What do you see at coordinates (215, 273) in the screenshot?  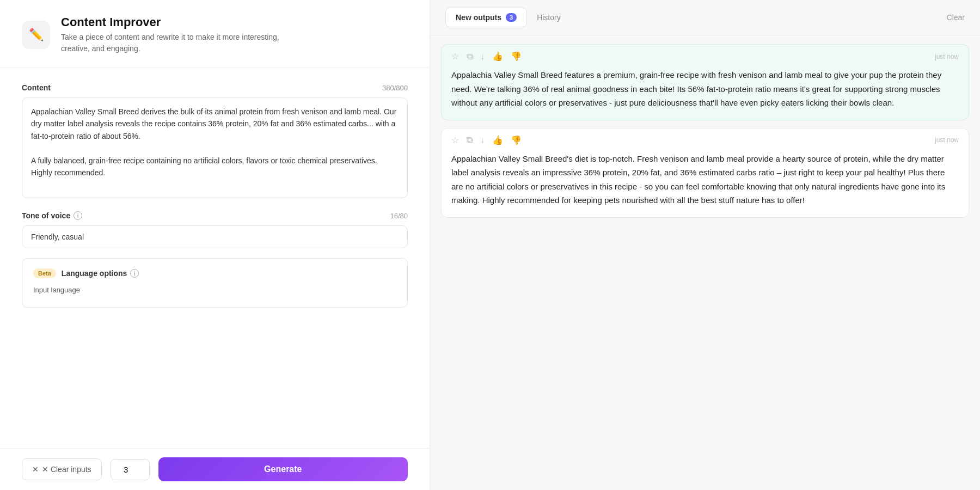 I see `language-box-header: Beta Language options i` at bounding box center [215, 273].